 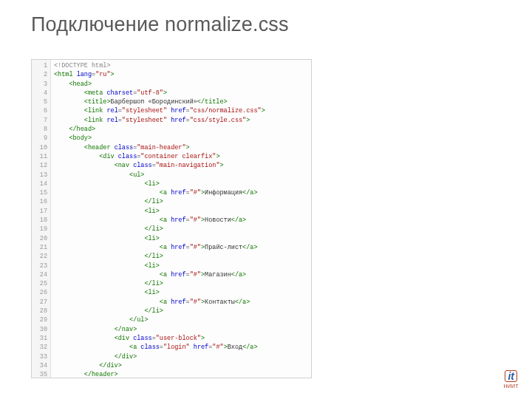 I want to click on logo: it НИИТ, so click(x=511, y=380).